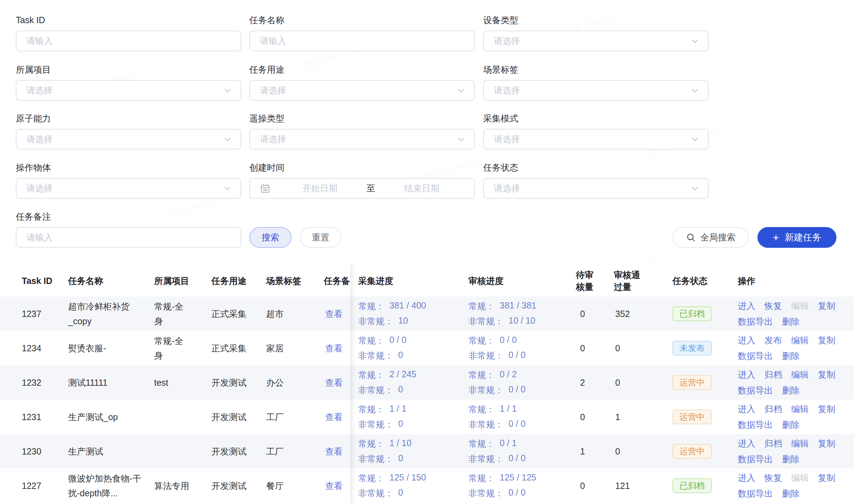 This screenshot has height=504, width=854. Describe the element at coordinates (596, 41) in the screenshot. I see `device-type-select: 请选择` at that location.